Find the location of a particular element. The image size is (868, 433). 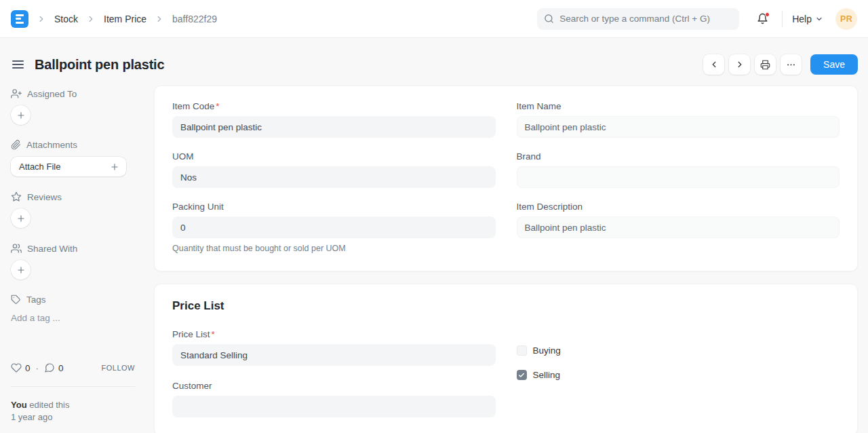

buying-label: Buying is located at coordinates (547, 350).